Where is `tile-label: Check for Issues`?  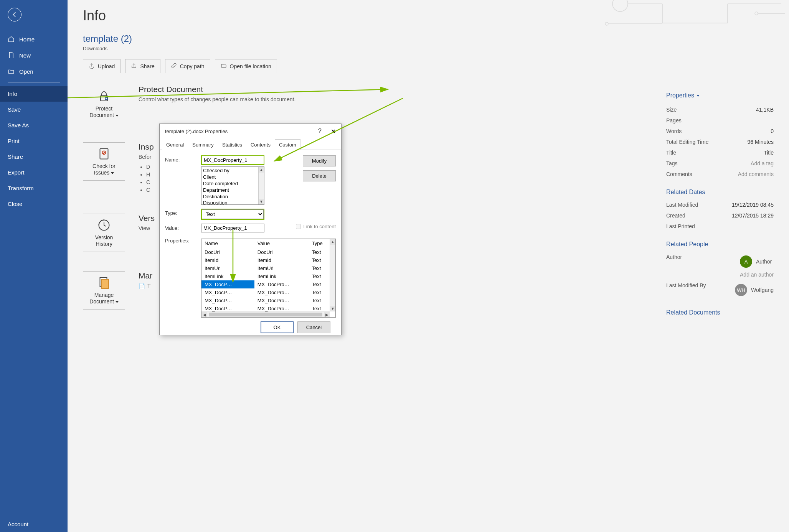
tile-label: Check for Issues is located at coordinates (104, 170).